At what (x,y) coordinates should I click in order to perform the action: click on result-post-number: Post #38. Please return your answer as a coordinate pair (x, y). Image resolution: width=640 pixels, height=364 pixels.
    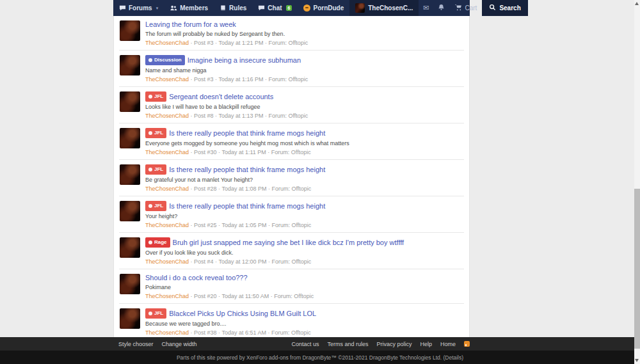
    Looking at the image, I should click on (203, 333).